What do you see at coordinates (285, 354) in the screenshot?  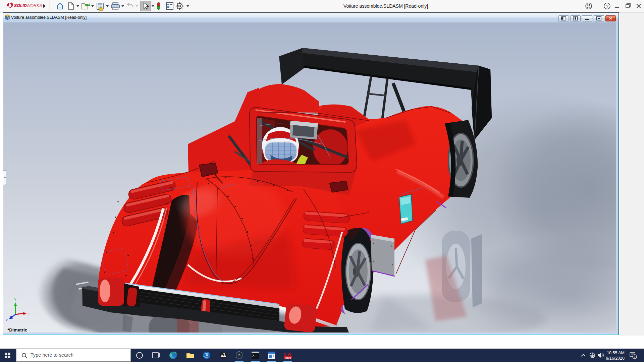 I see `svg-text: S` at bounding box center [285, 354].